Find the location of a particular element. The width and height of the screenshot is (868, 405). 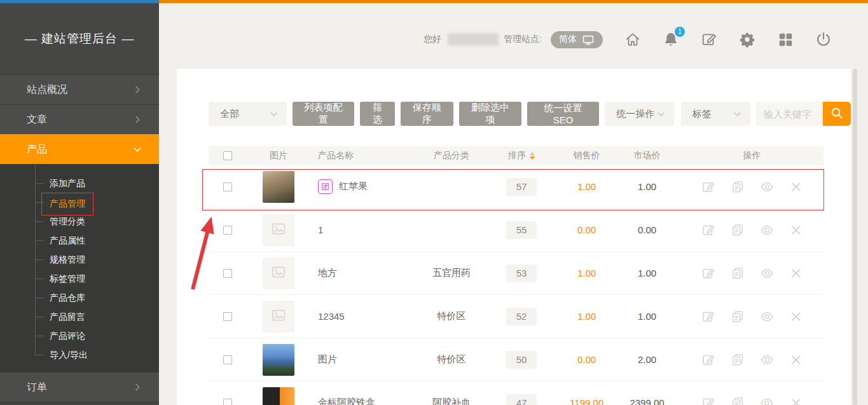

sort-carets-icon is located at coordinates (532, 156).